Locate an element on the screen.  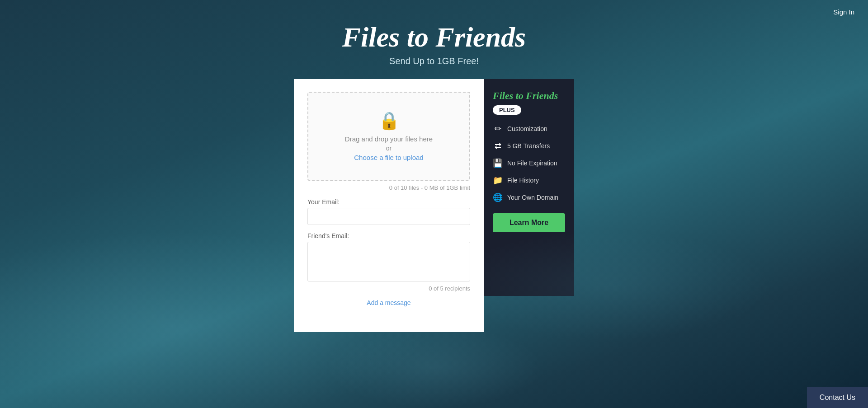
customization-icon: ✏ is located at coordinates (498, 129).